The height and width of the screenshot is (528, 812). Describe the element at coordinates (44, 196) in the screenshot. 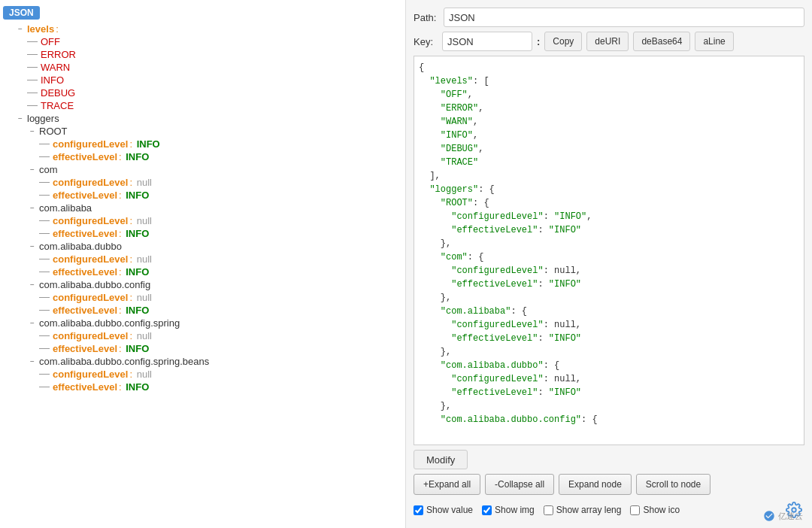

I see `dash-effective2` at that location.